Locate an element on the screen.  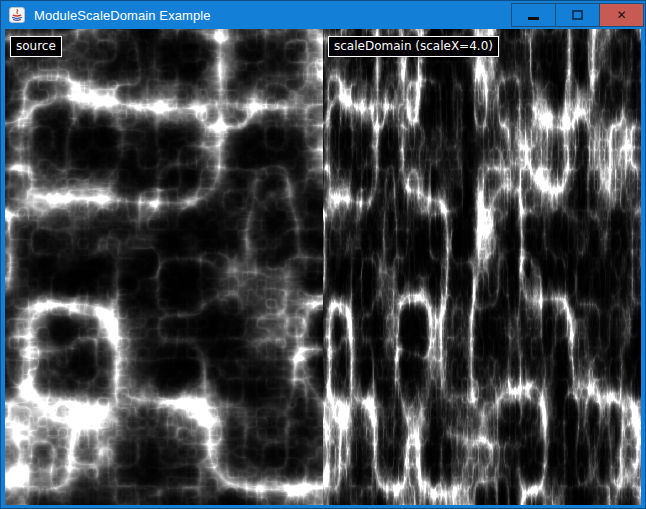
minimize-icon is located at coordinates (534, 18).